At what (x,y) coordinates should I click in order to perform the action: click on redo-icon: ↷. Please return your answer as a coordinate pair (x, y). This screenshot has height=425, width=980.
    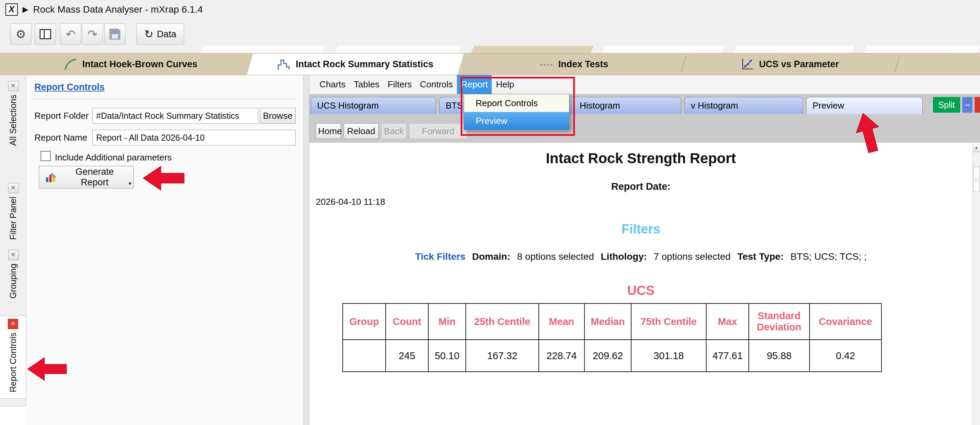
    Looking at the image, I should click on (92, 34).